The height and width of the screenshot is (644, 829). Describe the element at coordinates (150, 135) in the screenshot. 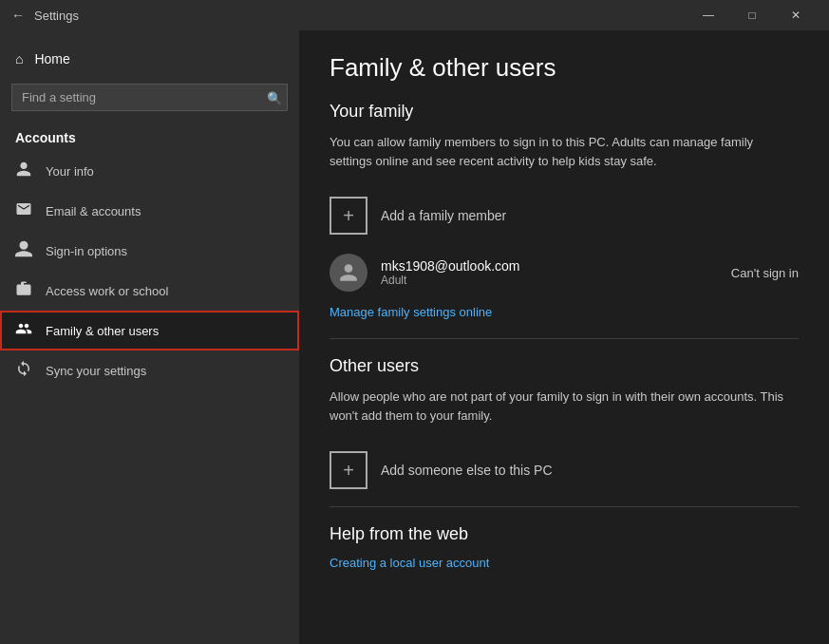

I see `sidebar-section-label: Accounts` at that location.